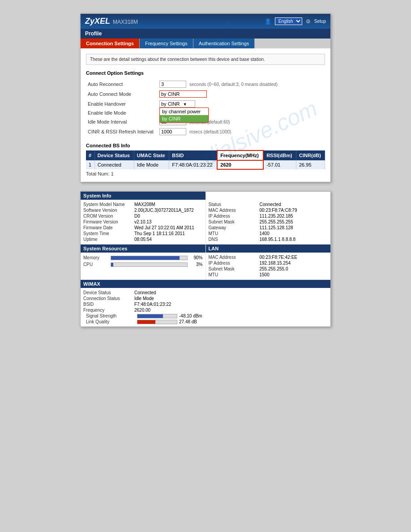 The image size is (411, 532). I want to click on total-row: Total Num: 1, so click(206, 174).